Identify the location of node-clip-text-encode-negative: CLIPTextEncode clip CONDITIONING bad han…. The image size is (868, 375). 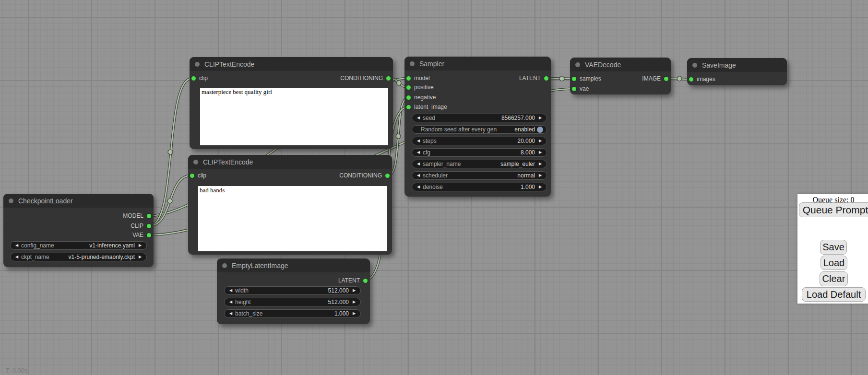
(290, 205).